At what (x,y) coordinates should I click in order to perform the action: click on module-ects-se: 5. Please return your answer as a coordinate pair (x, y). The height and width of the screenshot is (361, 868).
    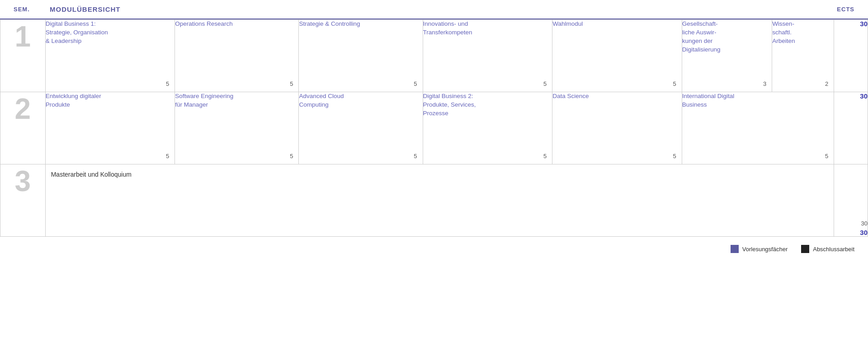
    Looking at the image, I should click on (291, 156).